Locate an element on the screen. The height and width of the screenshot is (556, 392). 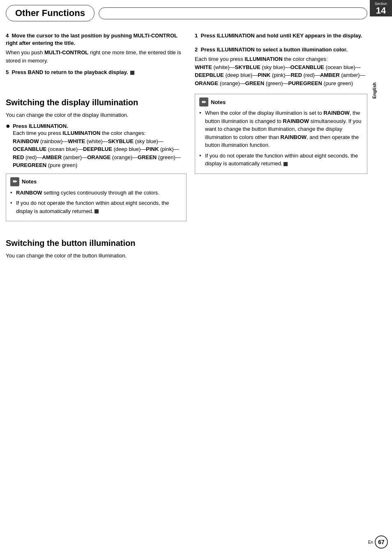
top-steps: 4 Move the cursor to the last position b… is located at coordinates (96, 51).